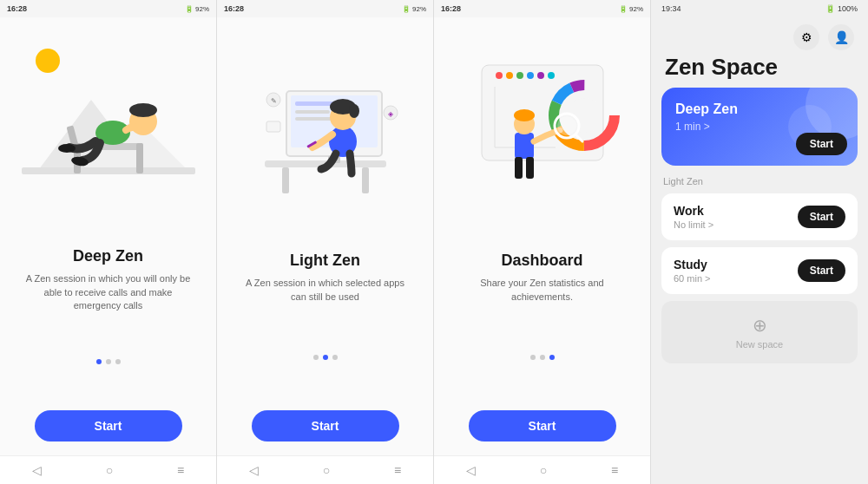  Describe the element at coordinates (108, 292) in the screenshot. I see `screen-desc-1: A Zen session in which you will only be …` at that location.